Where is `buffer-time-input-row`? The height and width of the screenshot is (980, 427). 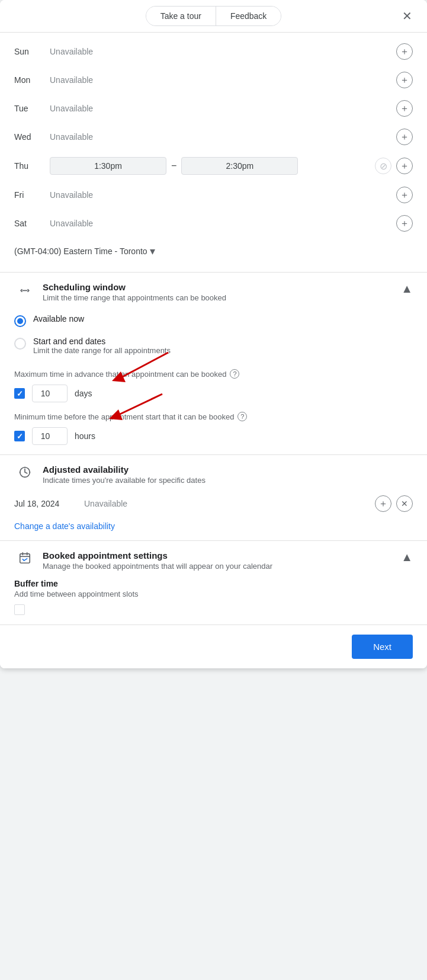
buffer-time-input-row is located at coordinates (213, 610).